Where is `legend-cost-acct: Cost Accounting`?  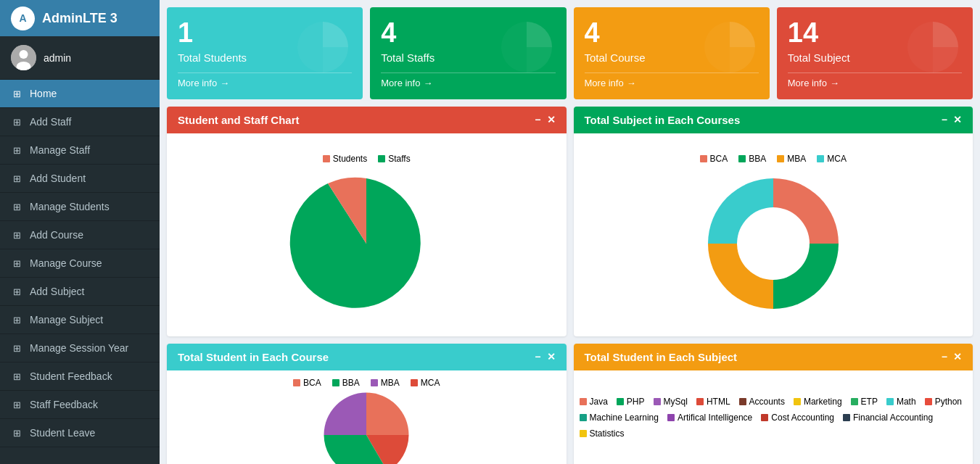 legend-cost-acct: Cost Accounting is located at coordinates (798, 418).